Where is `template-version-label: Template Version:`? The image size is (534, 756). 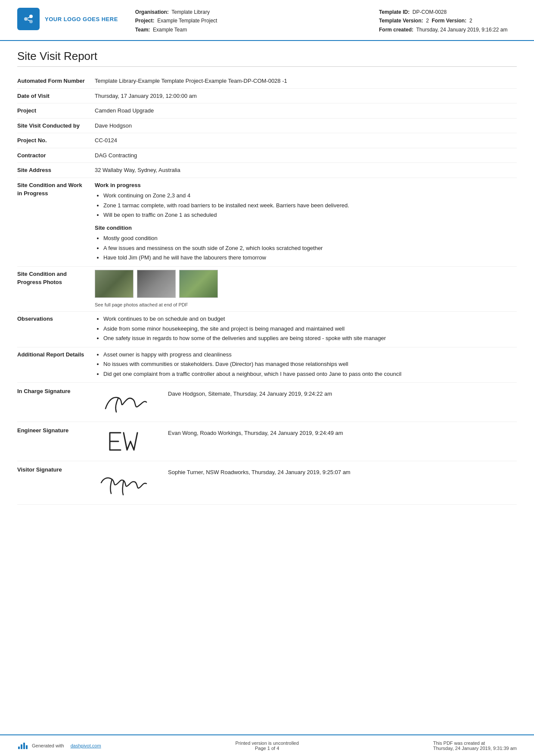 template-version-label: Template Version: is located at coordinates (401, 21).